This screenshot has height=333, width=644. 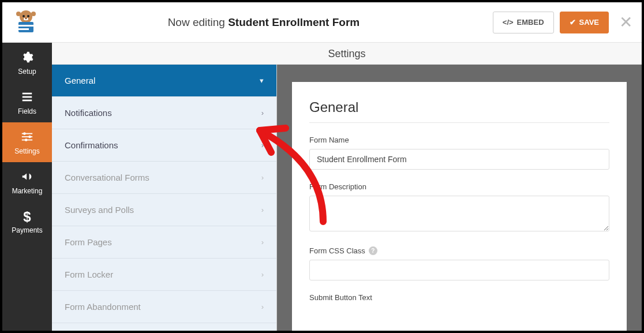 What do you see at coordinates (27, 230) in the screenshot?
I see `nav-label: Payments` at bounding box center [27, 230].